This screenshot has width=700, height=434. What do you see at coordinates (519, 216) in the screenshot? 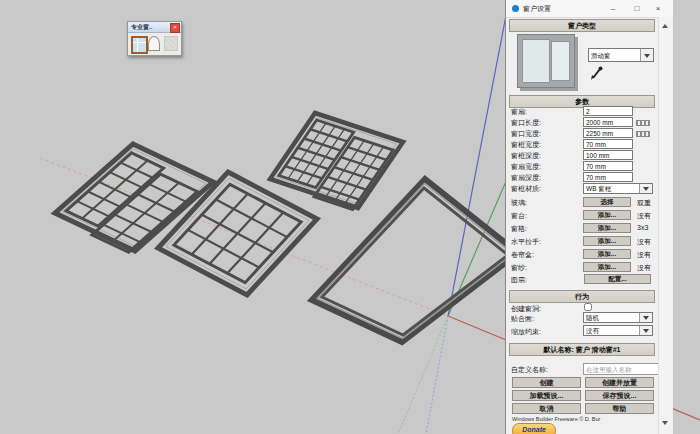
I see `param-label: 窗台:` at bounding box center [519, 216].